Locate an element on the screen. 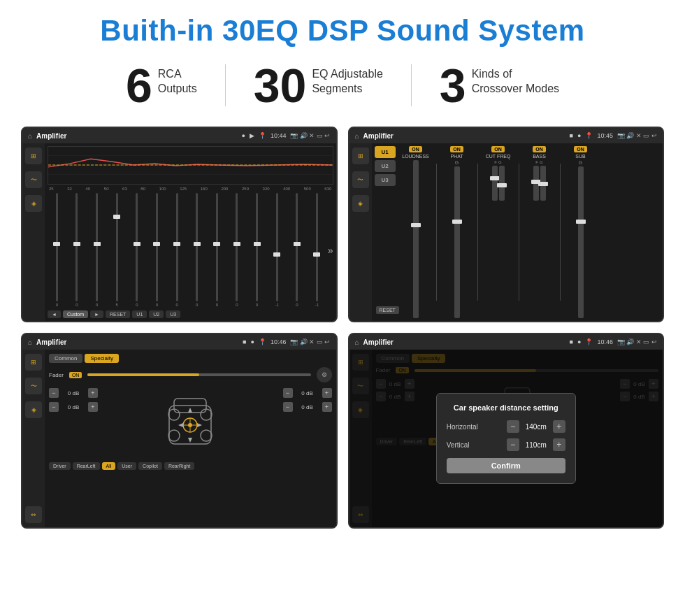 Image resolution: width=685 pixels, height=616 pixels. eq-next-btn: ► is located at coordinates (96, 315).